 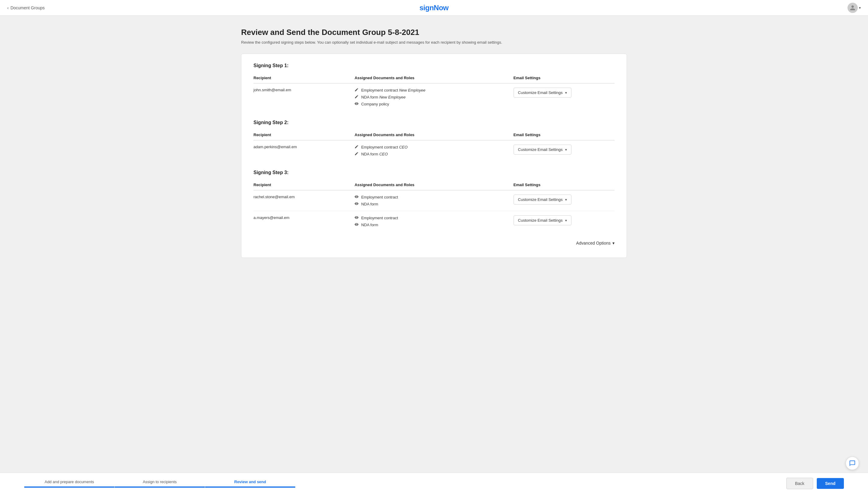 I want to click on advanced-options-label: Advanced Options, so click(x=593, y=243).